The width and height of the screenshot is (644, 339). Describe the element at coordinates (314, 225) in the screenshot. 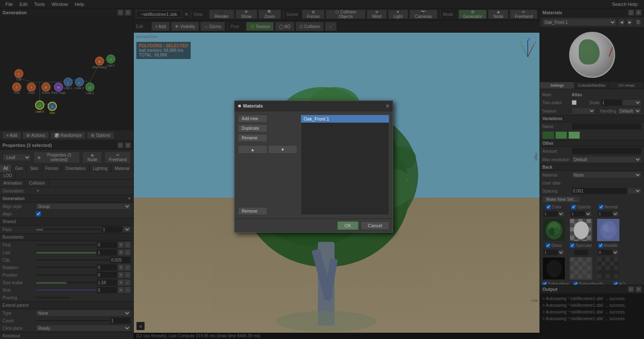

I see `dialog-footer: OK Cancel` at that location.